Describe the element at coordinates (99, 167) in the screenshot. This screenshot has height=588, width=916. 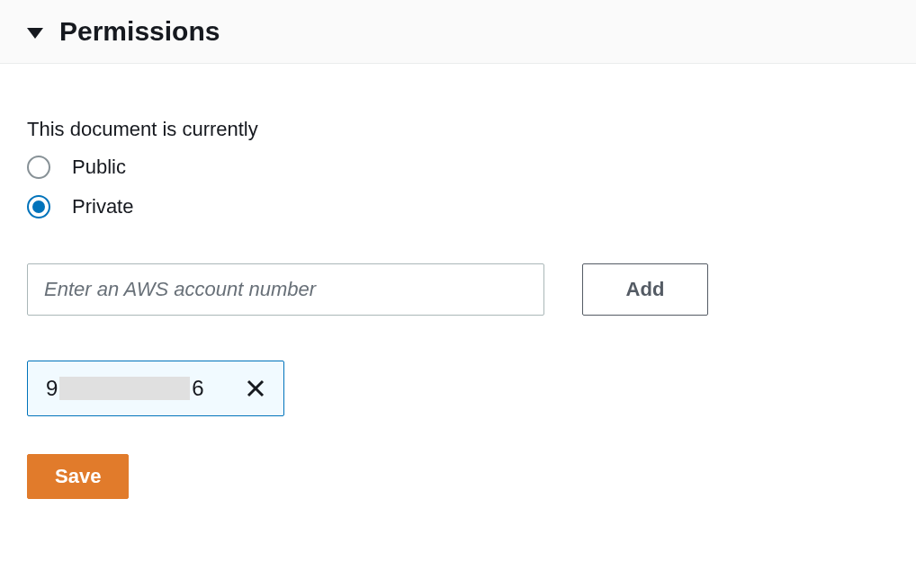
I see `radio-public-label: Public` at that location.